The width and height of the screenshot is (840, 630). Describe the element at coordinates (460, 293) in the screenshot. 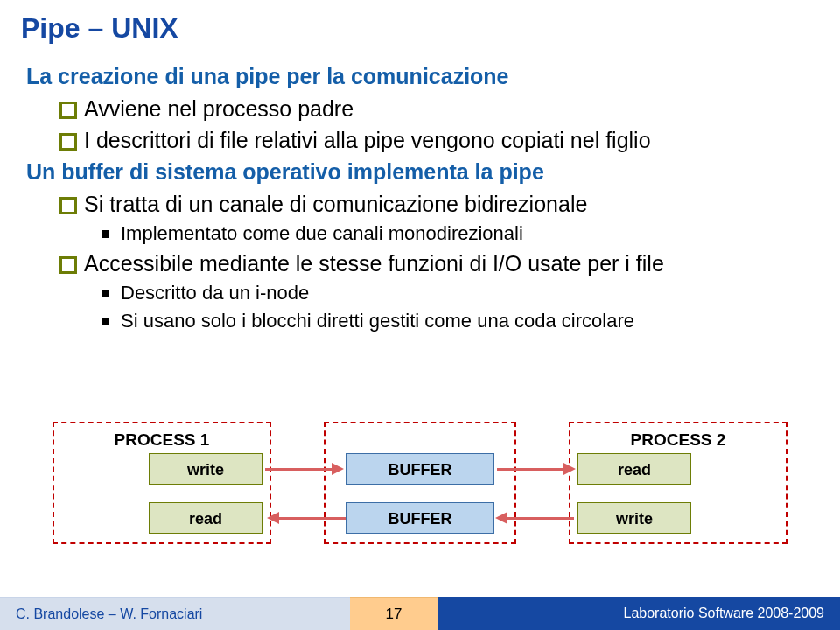

I see `sub-bullet-item: Descritto da un i-node` at that location.